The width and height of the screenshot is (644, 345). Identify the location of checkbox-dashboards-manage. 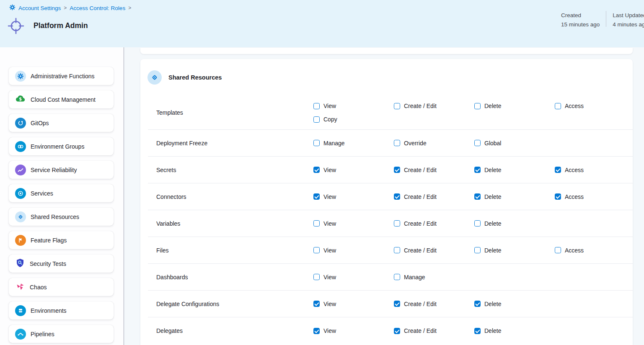
(397, 277).